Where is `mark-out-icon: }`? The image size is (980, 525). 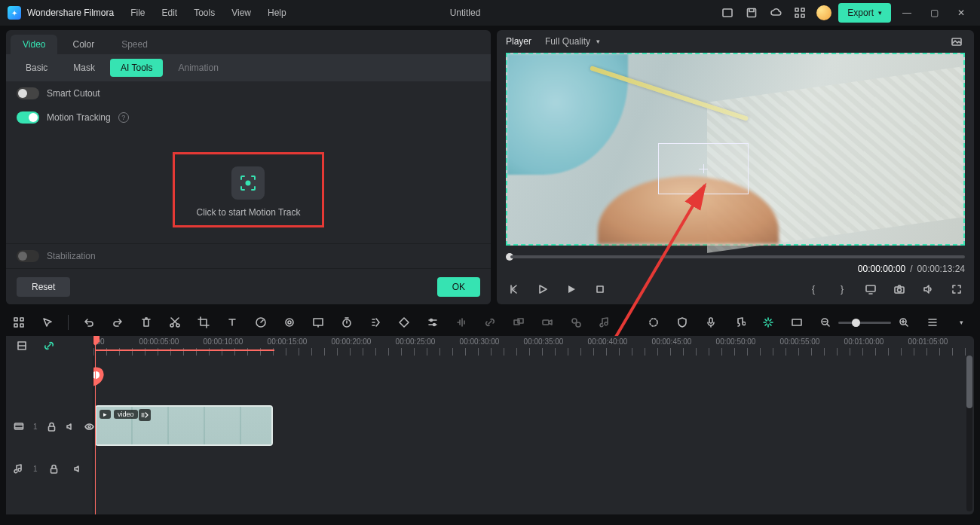 mark-out-icon: } is located at coordinates (842, 289).